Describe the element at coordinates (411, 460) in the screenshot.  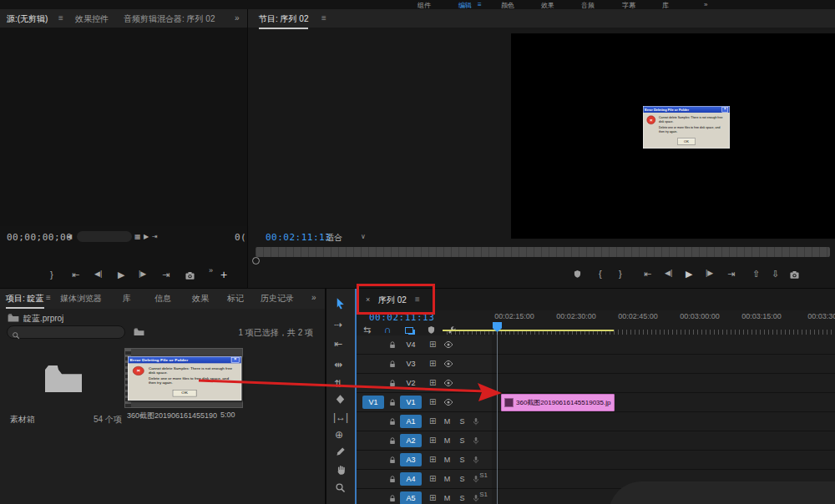
I see `track-name-a3: A3` at that location.